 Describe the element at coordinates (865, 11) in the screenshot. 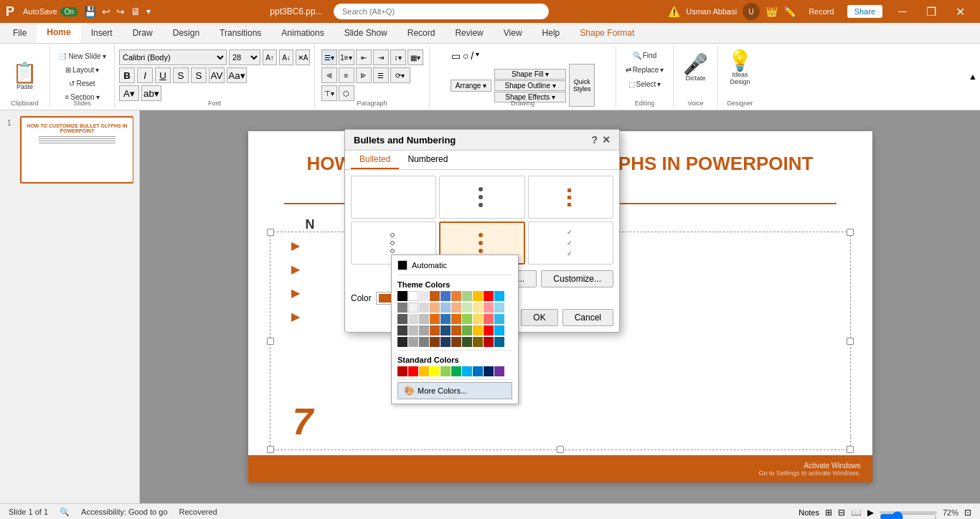

I see `share-button: Share` at that location.